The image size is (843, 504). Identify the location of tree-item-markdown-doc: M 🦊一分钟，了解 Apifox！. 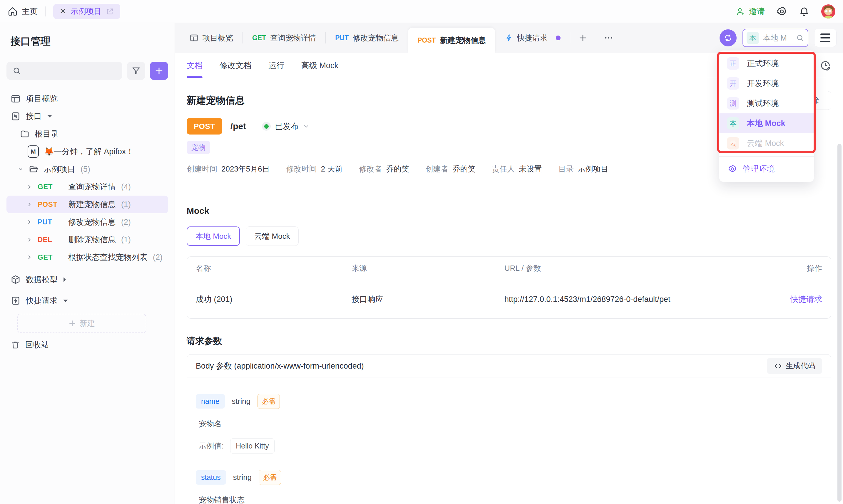
(87, 151).